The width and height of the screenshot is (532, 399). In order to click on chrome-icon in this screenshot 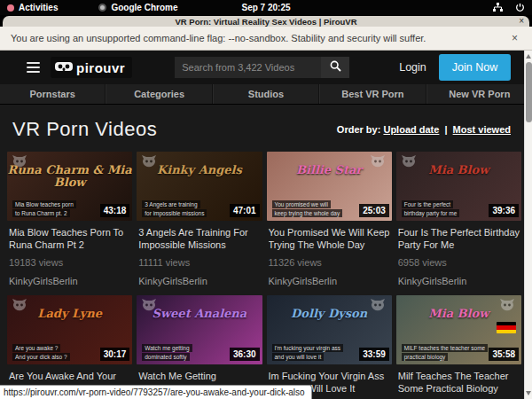, I will do `click(103, 7)`.